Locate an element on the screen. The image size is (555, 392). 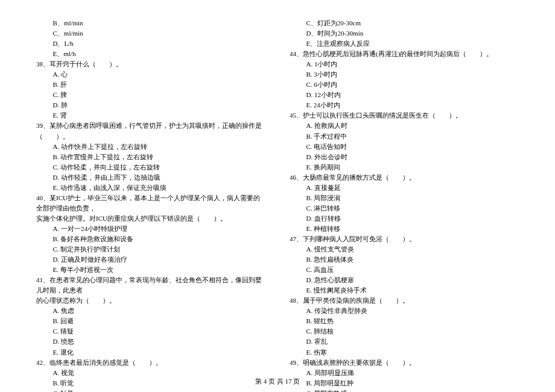
option: D. 正确及时做好各项治疗 is located at coordinates (151, 259).